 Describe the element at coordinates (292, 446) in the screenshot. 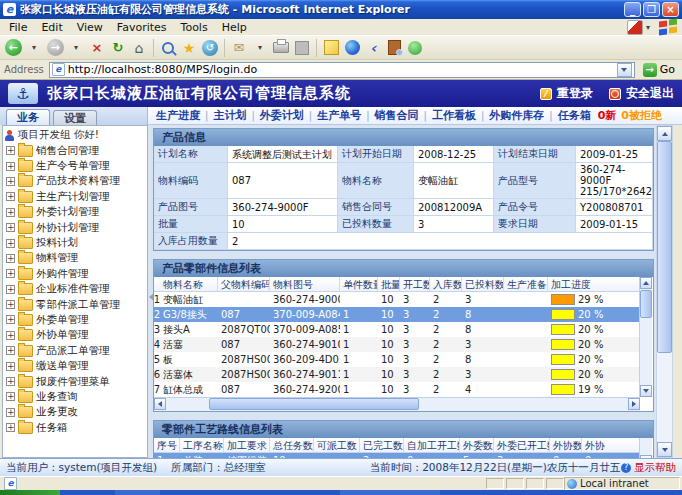

I see `column-header: 总任务数` at that location.